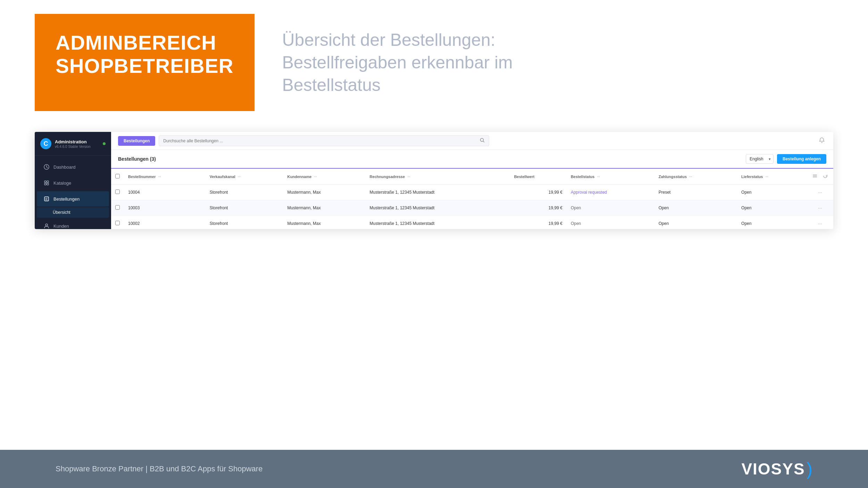 Image resolution: width=868 pixels, height=488 pixels. What do you see at coordinates (165, 208) in the screenshot?
I see `cell-bestellnummer: 10003` at bounding box center [165, 208].